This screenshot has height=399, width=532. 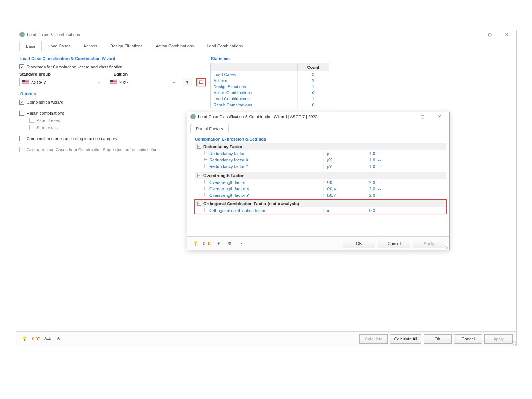 What do you see at coordinates (230, 244) in the screenshot?
I see `copy-icon: ⧉` at bounding box center [230, 244].